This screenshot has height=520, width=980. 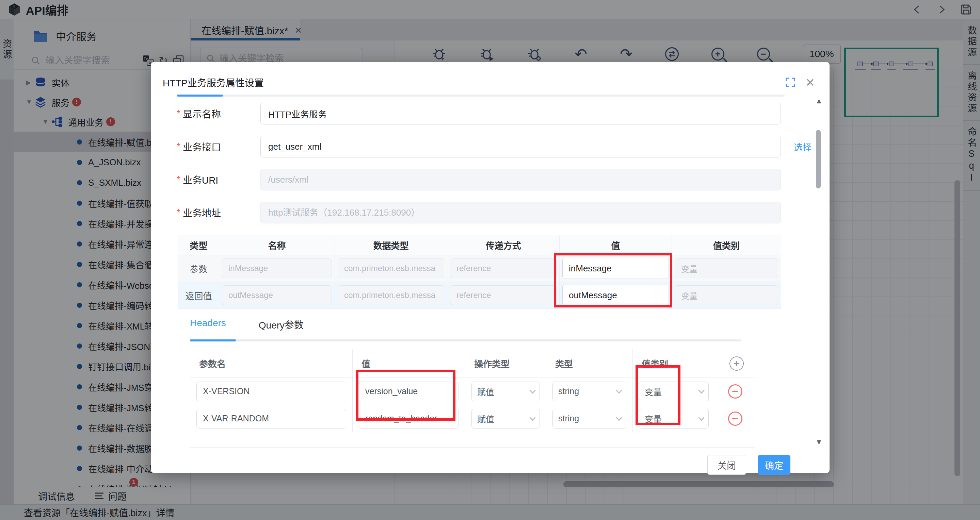 I want to click on dialog-top-scrollbar, so click(x=481, y=96).